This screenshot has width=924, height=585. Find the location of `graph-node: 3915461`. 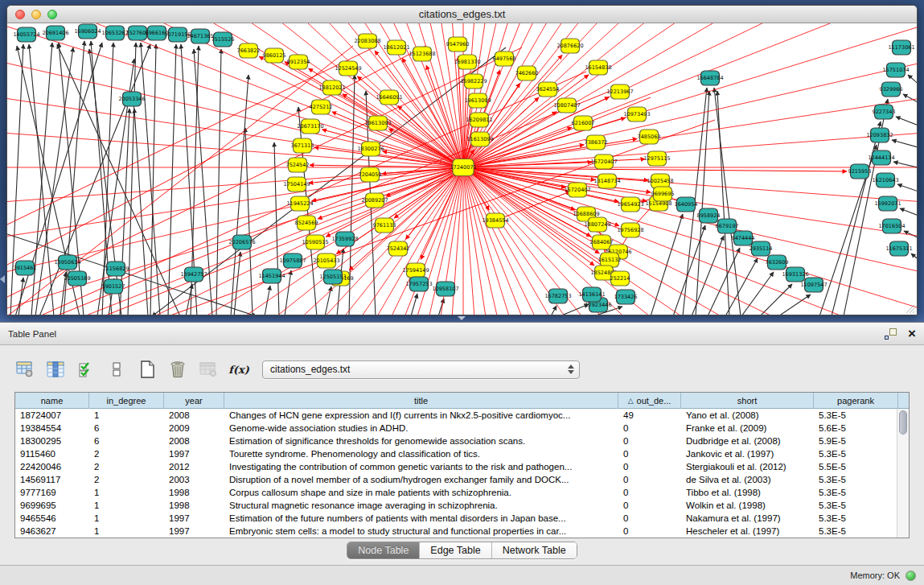

graph-node: 3915461 is located at coordinates (26, 268).